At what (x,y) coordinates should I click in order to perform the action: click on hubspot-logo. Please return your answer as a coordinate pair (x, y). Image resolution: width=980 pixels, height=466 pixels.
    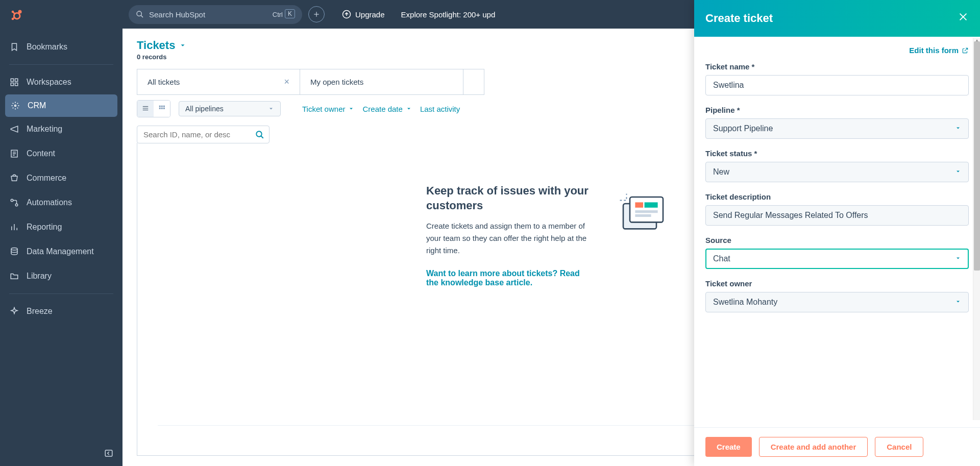
    Looking at the image, I should click on (61, 16).